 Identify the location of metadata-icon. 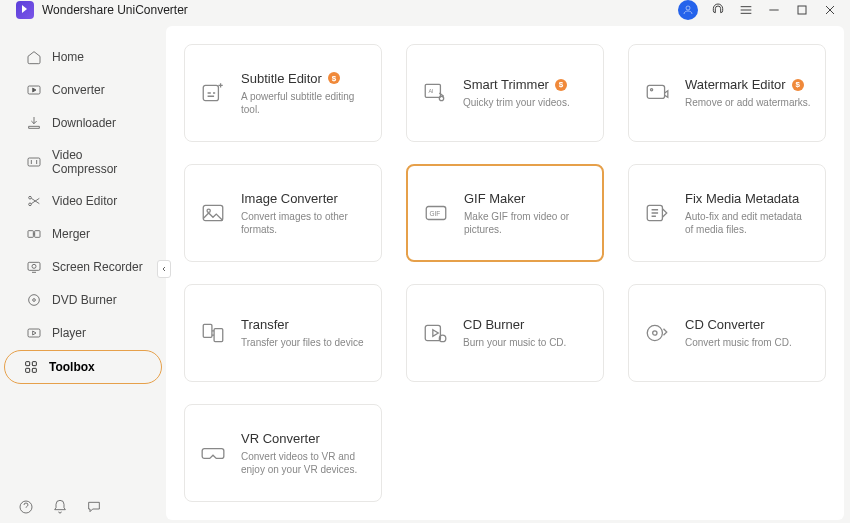
(657, 213).